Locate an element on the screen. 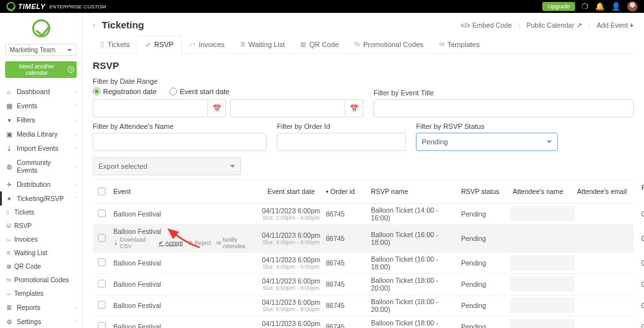 The width and height of the screenshot is (644, 328). subnav-label: Promotional Codes is located at coordinates (45, 280).